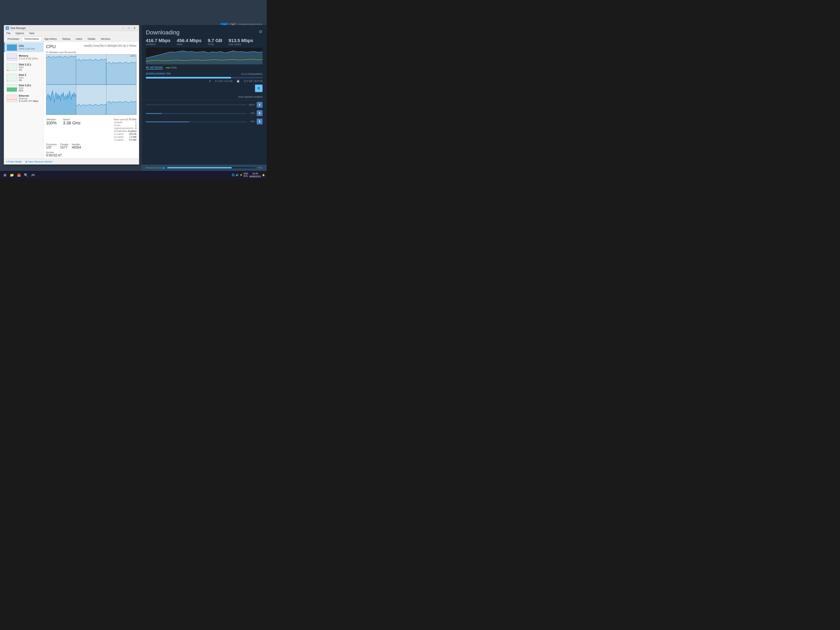 The height and width of the screenshot is (630, 840). Describe the element at coordinates (260, 113) in the screenshot. I see `game-download-button-16: ⬇` at that location.